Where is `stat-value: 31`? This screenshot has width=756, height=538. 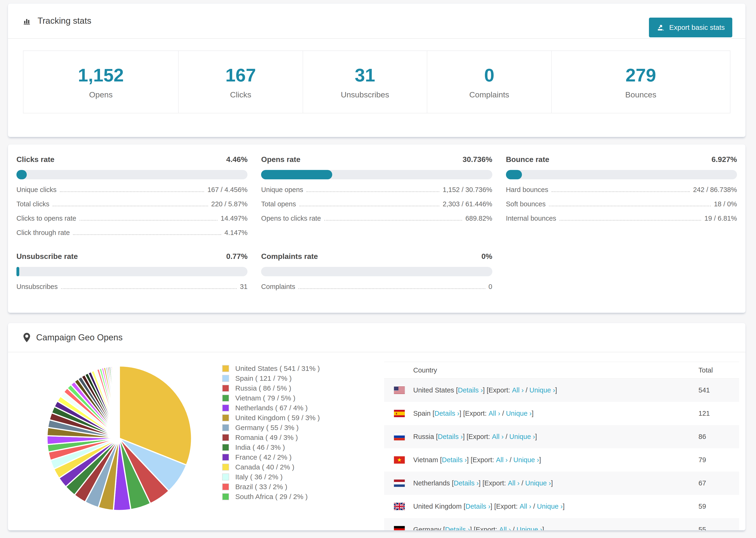
stat-value: 31 is located at coordinates (365, 75).